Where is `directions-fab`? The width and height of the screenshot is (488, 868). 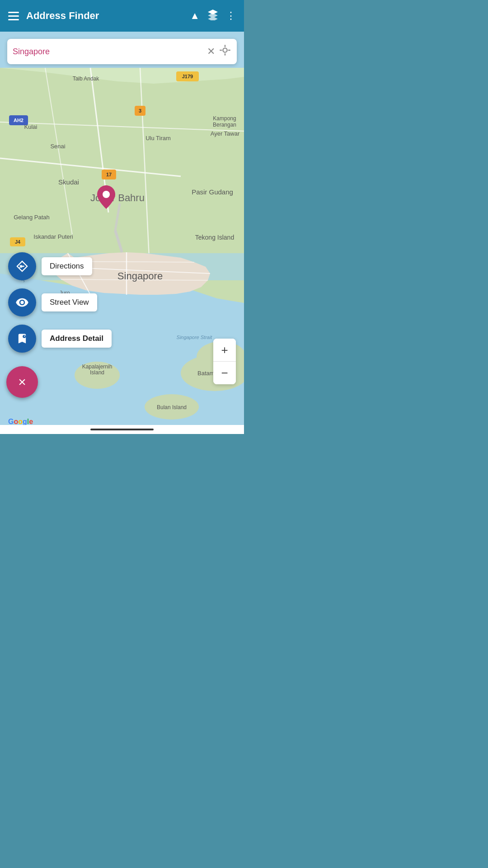 directions-fab is located at coordinates (22, 266).